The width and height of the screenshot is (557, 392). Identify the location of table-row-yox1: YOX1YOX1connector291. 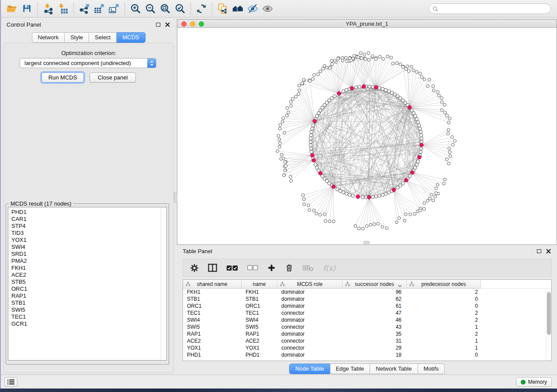
(367, 348).